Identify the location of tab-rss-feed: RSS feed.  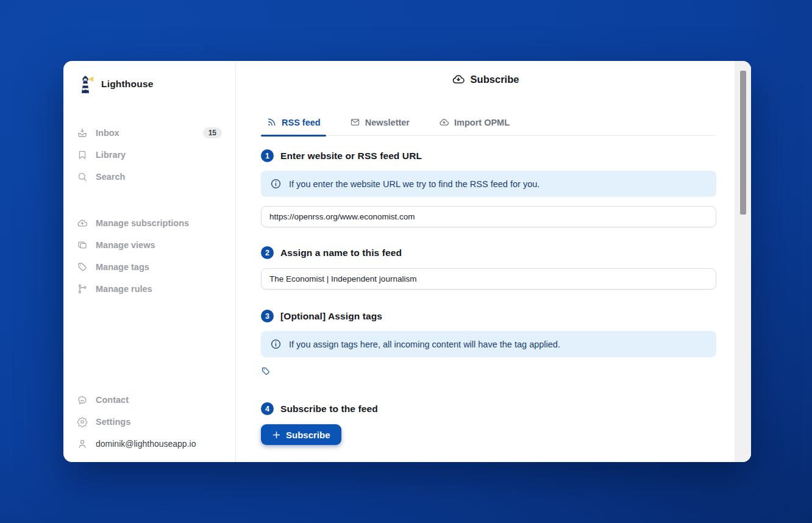
(294, 126).